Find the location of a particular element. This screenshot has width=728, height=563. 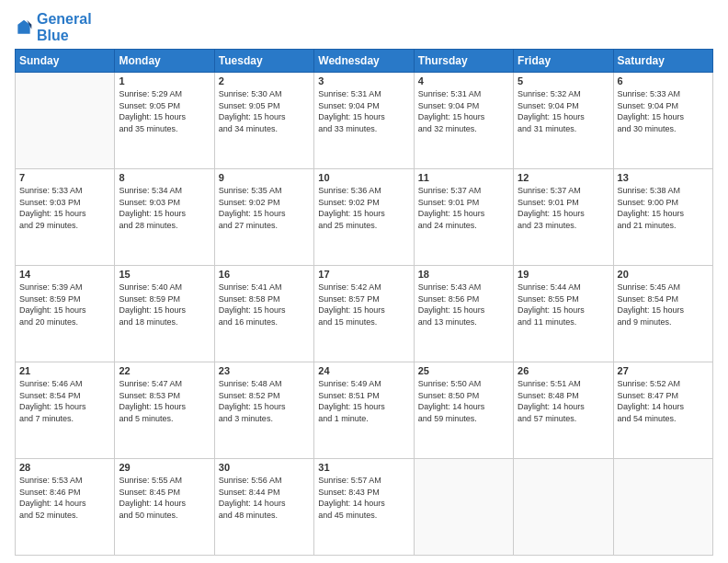

calendar-cell: 24 Sunrise: 5:49 AM Sunset: 8:51 PM Dayl… is located at coordinates (364, 410).